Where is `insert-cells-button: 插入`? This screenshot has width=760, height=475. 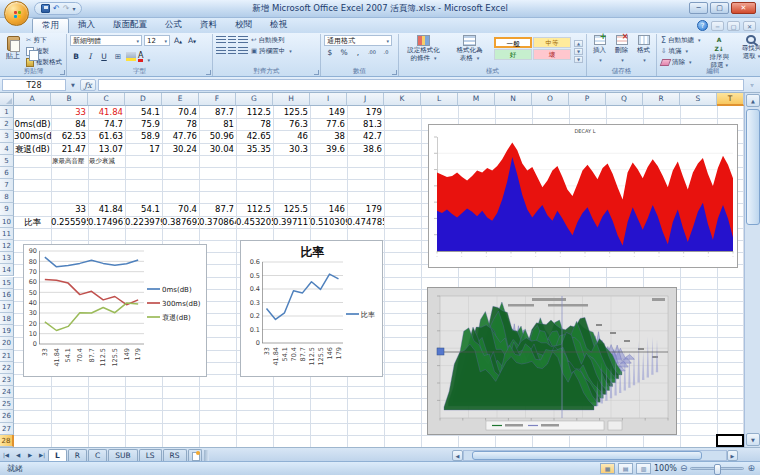 insert-cells-button: 插入 is located at coordinates (600, 52).